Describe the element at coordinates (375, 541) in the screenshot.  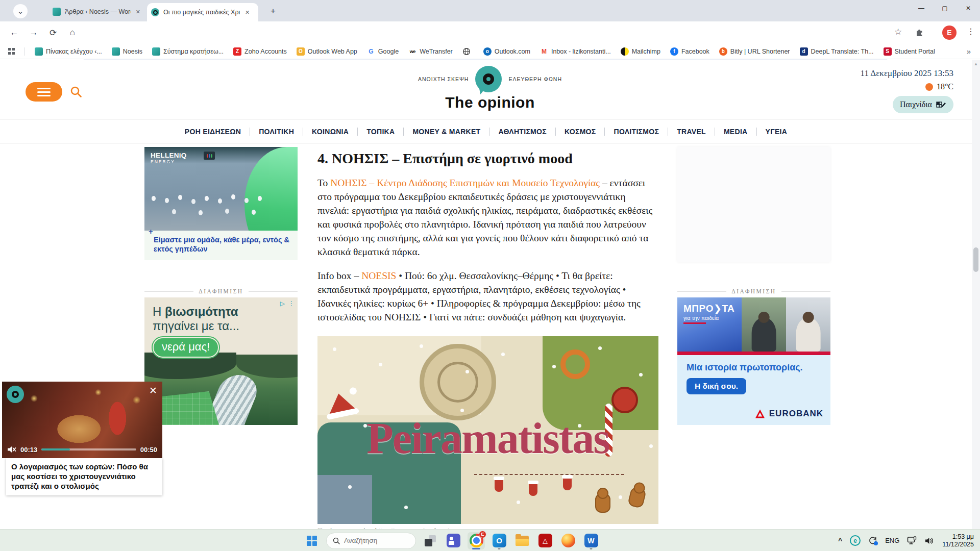
I see `search-input` at that location.